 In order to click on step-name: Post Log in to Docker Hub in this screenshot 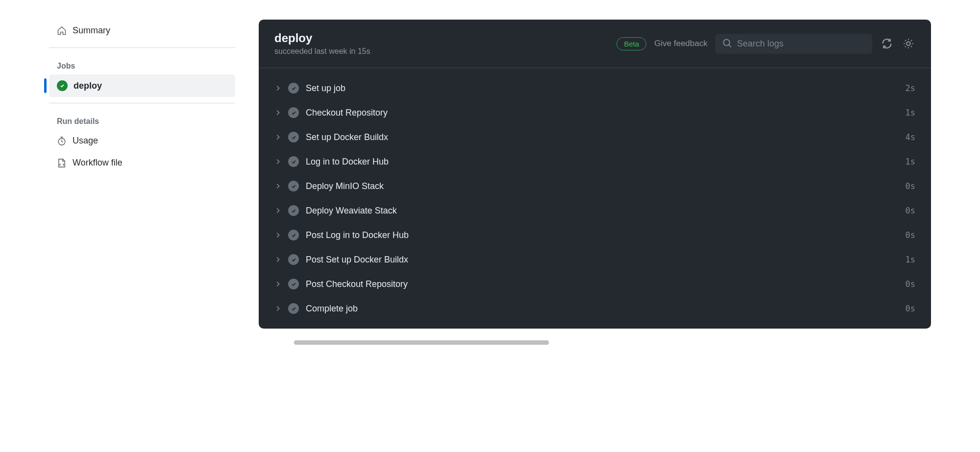, I will do `click(602, 235)`.